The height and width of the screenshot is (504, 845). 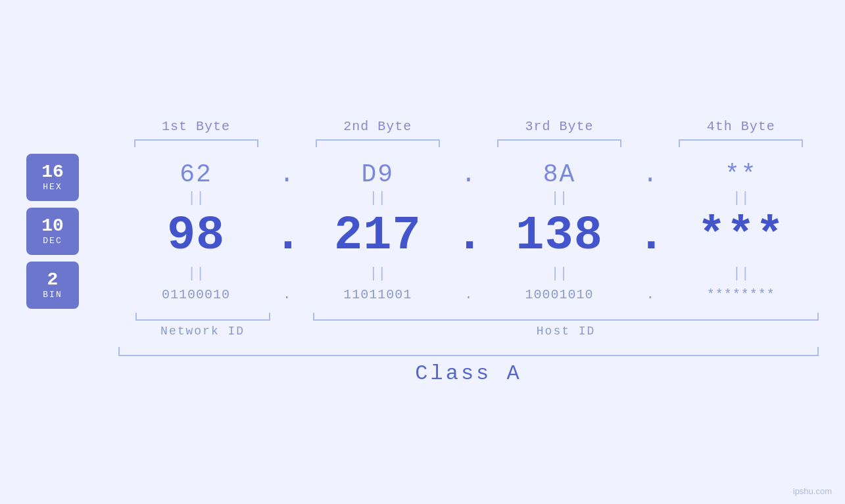 What do you see at coordinates (53, 285) in the screenshot?
I see `bin-badge: 2 BIN` at bounding box center [53, 285].